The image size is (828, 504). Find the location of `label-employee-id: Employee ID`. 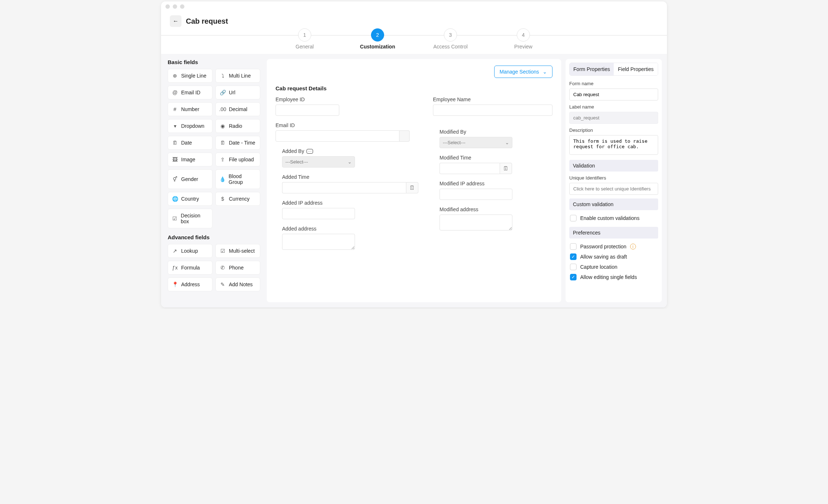

label-employee-id: Employee ID is located at coordinates (347, 99).